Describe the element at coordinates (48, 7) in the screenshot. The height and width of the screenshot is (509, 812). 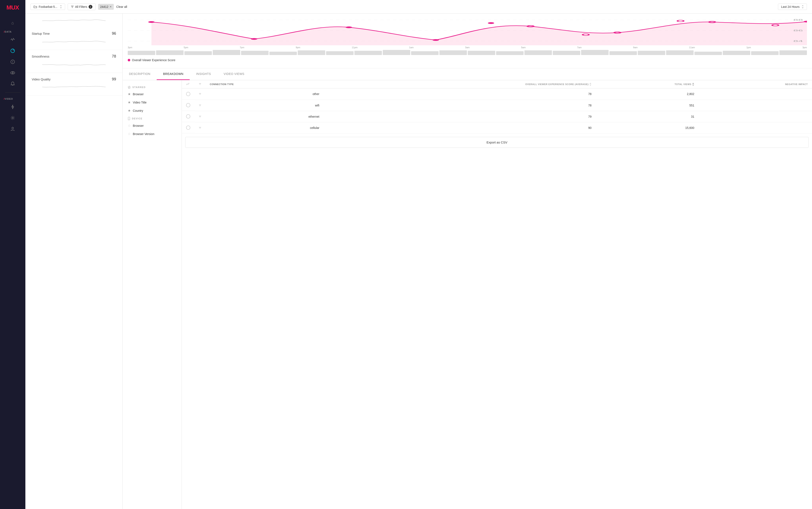
I see `file-selector-label: Foobarbat-5...` at that location.